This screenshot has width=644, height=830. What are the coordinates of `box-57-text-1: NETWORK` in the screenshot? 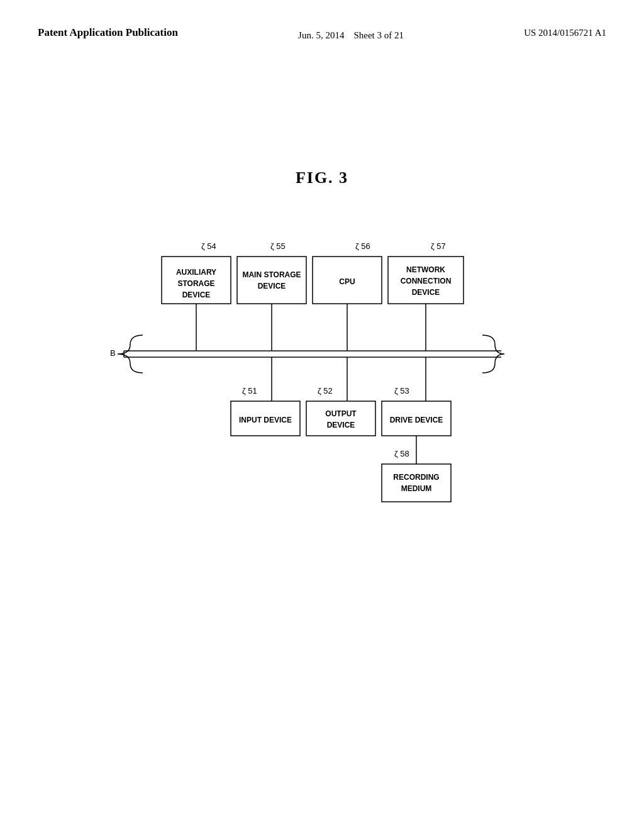 It's located at (426, 270).